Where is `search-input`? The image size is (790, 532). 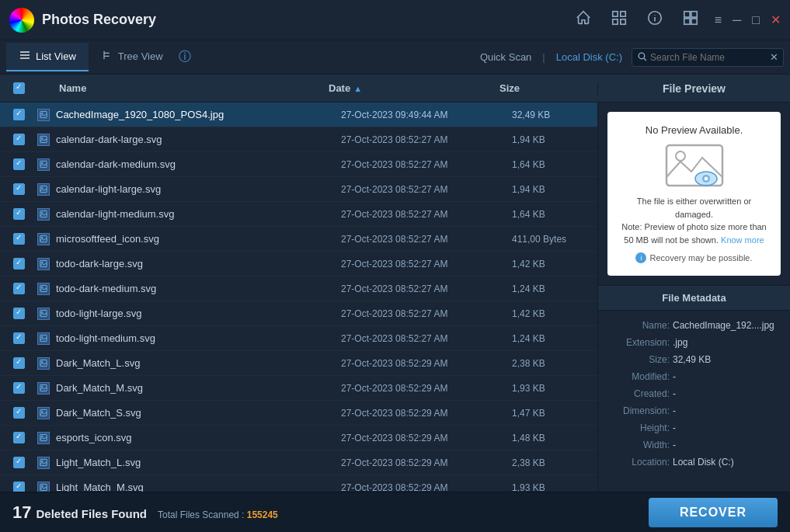
search-input is located at coordinates (708, 57).